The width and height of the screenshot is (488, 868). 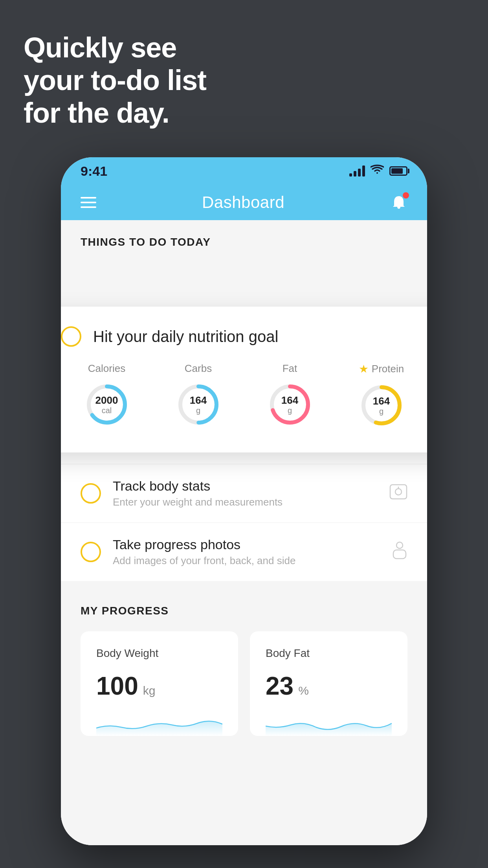 I want to click on carbs-donut: 164 g, so click(x=198, y=405).